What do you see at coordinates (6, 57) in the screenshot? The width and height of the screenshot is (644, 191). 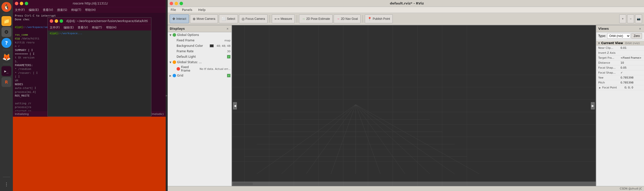 I see `dock-firefox-icon: 🦊` at bounding box center [6, 57].